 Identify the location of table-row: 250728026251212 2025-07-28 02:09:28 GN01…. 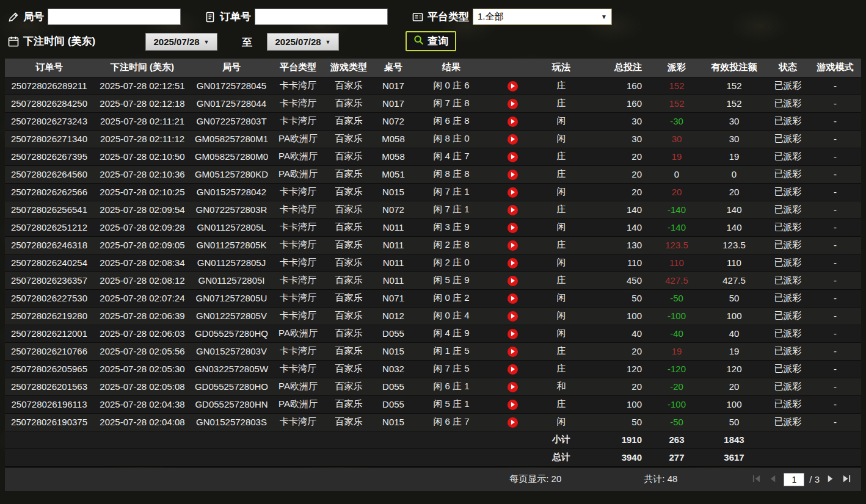
(433, 227).